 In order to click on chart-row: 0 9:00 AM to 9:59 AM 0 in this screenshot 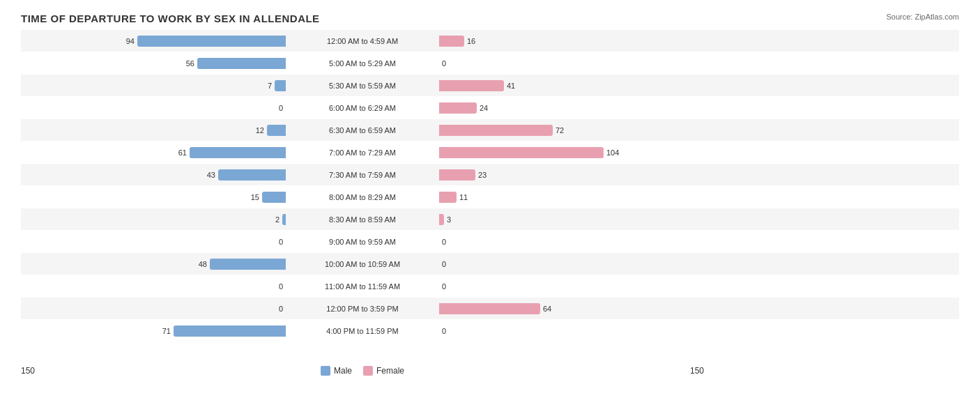, I will do `click(490, 241)`.